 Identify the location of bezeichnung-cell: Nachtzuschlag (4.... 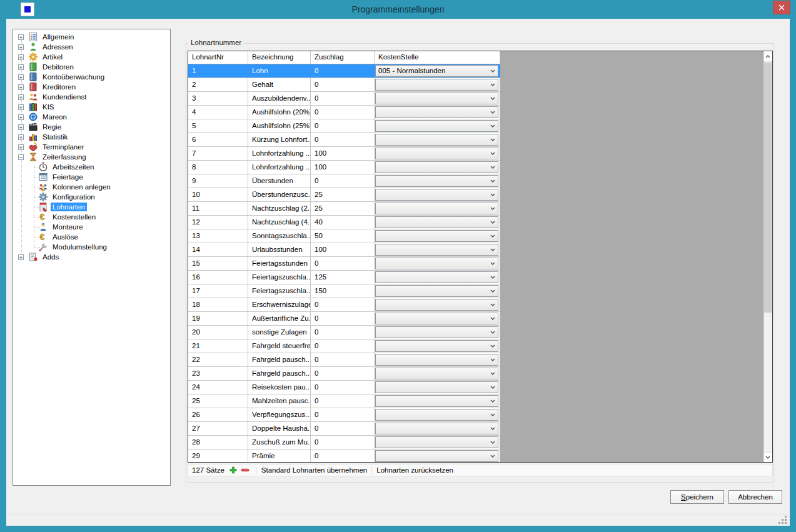
(280, 223).